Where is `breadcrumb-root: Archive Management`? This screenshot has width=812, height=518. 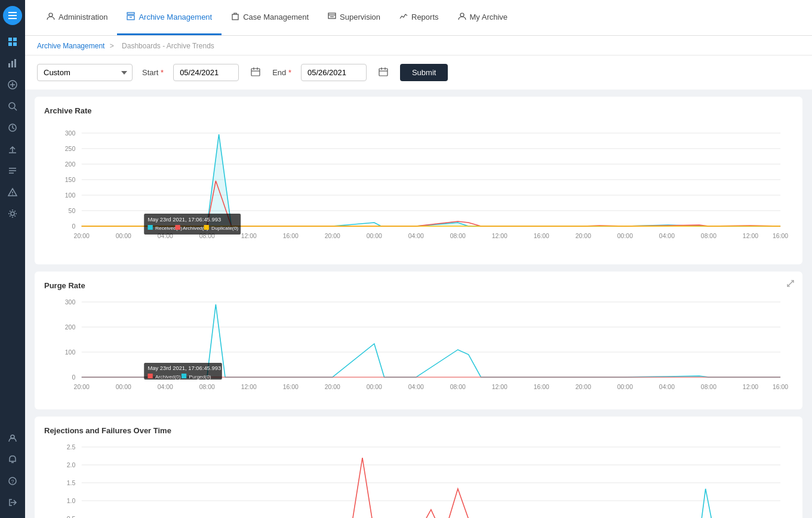 breadcrumb-root: Archive Management is located at coordinates (70, 46).